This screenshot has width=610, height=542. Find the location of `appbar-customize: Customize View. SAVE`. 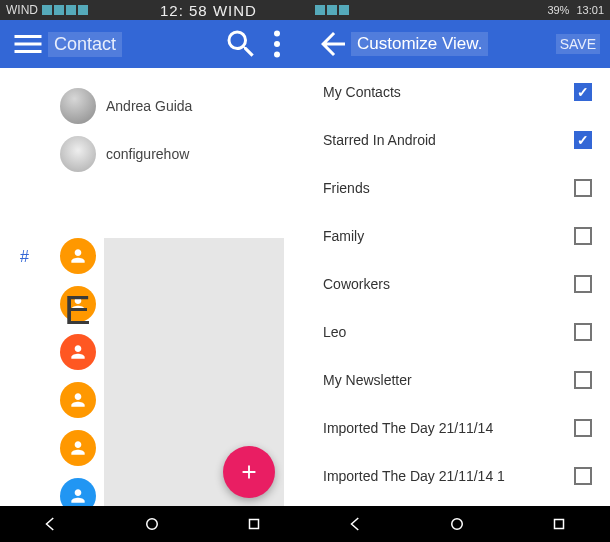

appbar-customize: Customize View. SAVE is located at coordinates (458, 44).